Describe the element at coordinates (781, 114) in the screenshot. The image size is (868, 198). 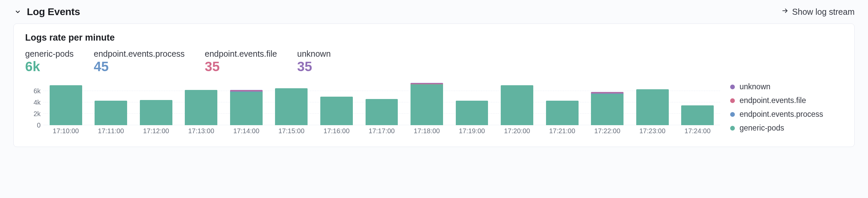
I see `legend-label: endpoint.events.process` at that location.